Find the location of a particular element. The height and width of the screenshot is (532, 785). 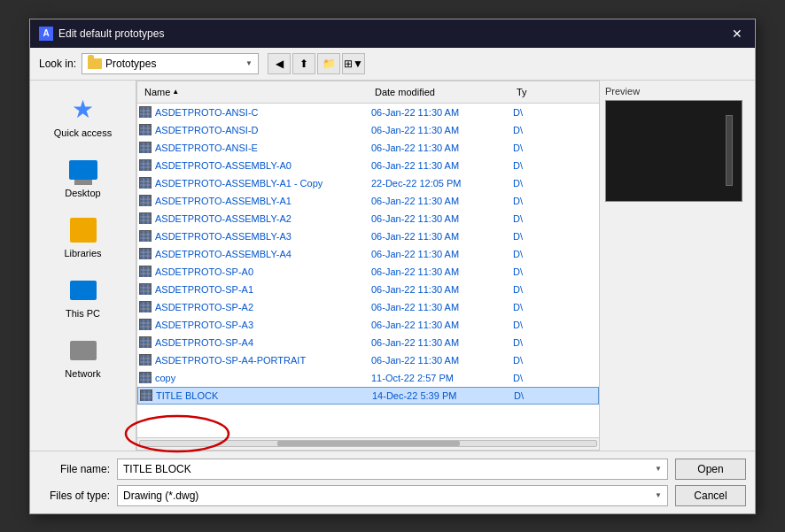

sidebar-item-libraries: Libraries is located at coordinates (83, 236).